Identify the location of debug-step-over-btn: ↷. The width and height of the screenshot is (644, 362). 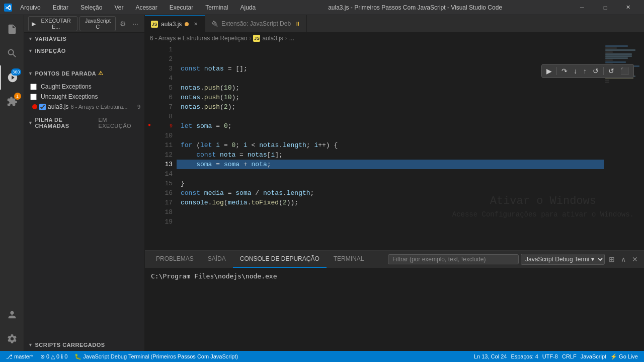
(565, 71).